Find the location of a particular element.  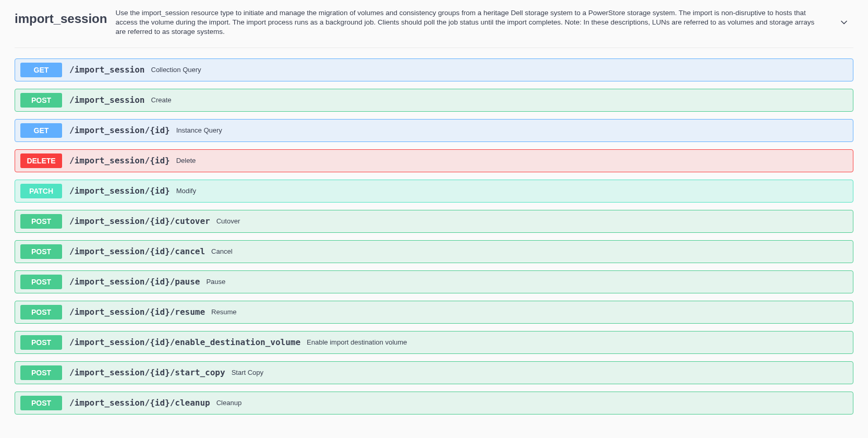

operation-row: POST /import_session/{id}/cleanup Cleanu… is located at coordinates (434, 403).